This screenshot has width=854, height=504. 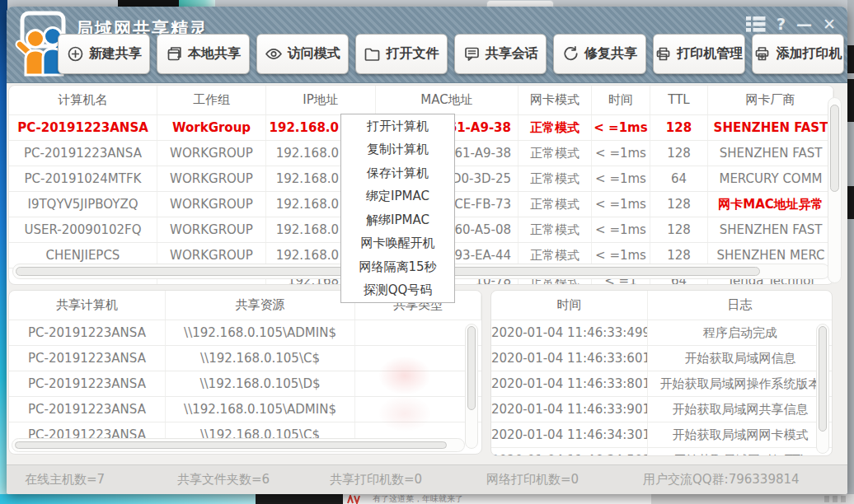 I want to click on host-name: PC-20191223ANSA, so click(x=83, y=153).